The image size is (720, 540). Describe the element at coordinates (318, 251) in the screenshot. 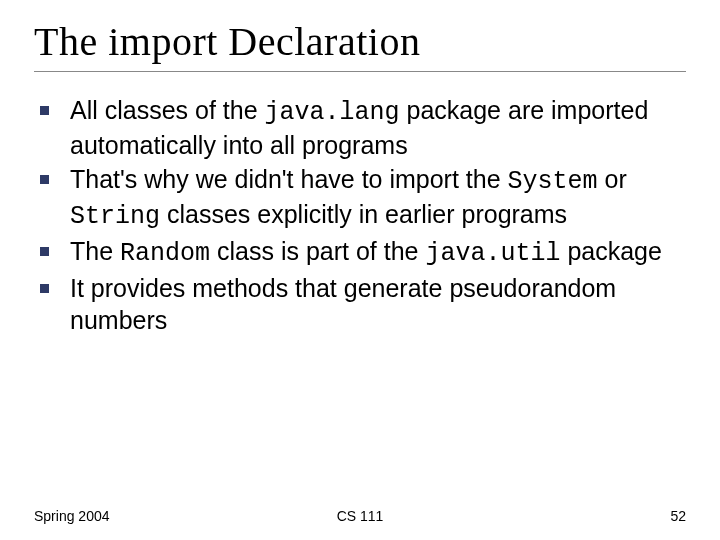

I see `bullet-text: class is part of the` at that location.